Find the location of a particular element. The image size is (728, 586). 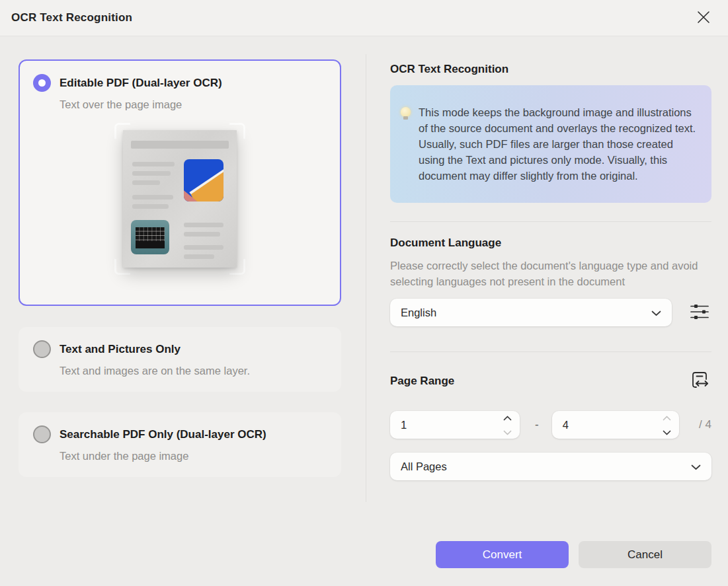

option-header: Searchable PDF Only (Dual-layer OCR) is located at coordinates (180, 435).